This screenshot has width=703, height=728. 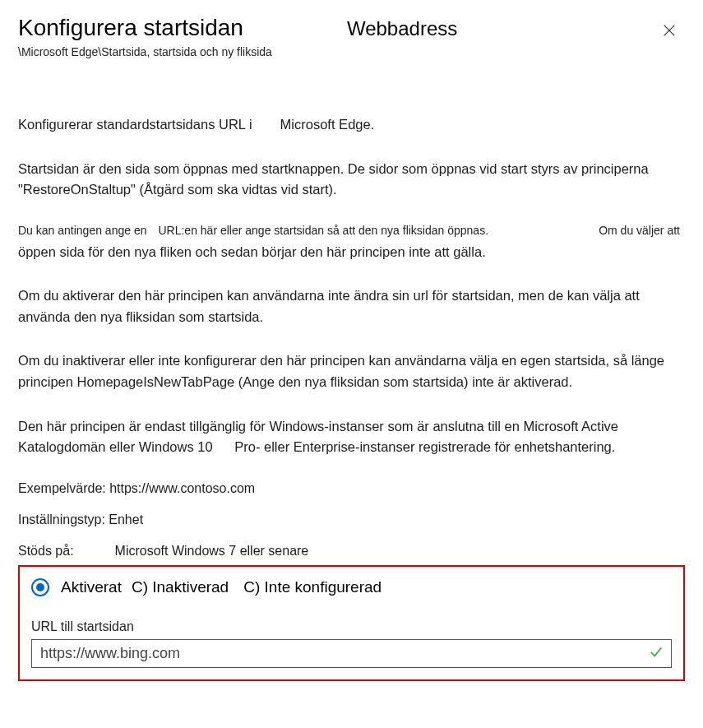 What do you see at coordinates (352, 551) in the screenshot?
I see `supported-on-row: Stöds på: Microsoft Windows 7 eller sena…` at bounding box center [352, 551].